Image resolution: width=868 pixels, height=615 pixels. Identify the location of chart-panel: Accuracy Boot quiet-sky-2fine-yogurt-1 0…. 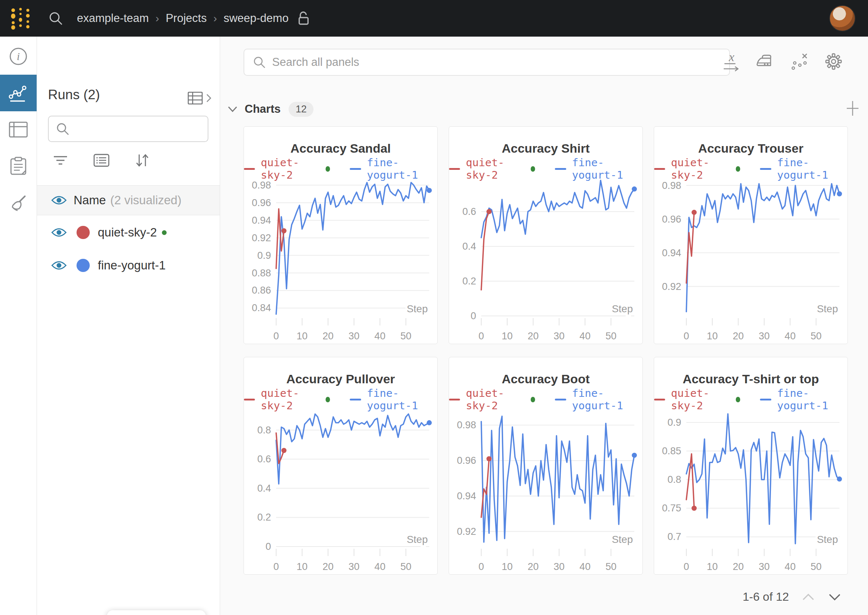
(546, 466).